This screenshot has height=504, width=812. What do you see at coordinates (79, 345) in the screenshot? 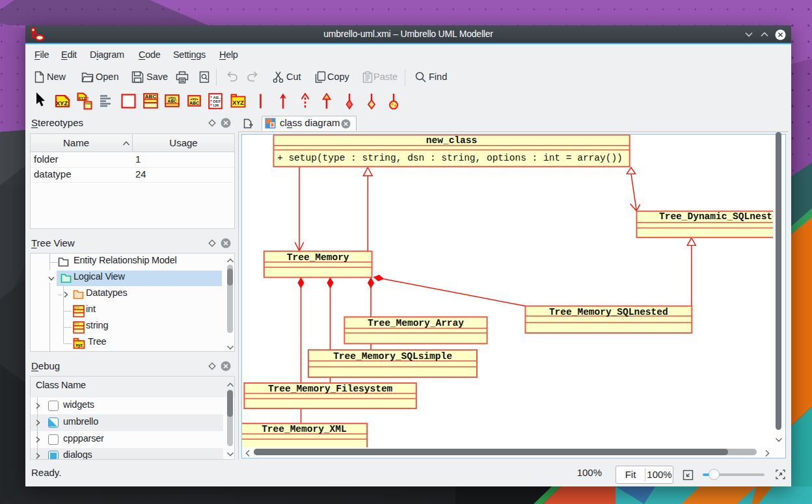
I see `svg-text: xyz` at bounding box center [79, 345].